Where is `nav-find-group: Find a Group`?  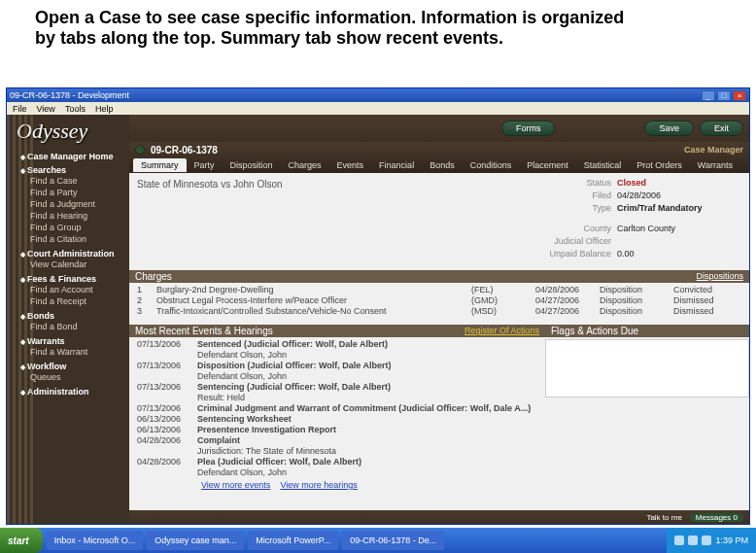 nav-find-group: Find a Group is located at coordinates (73, 227).